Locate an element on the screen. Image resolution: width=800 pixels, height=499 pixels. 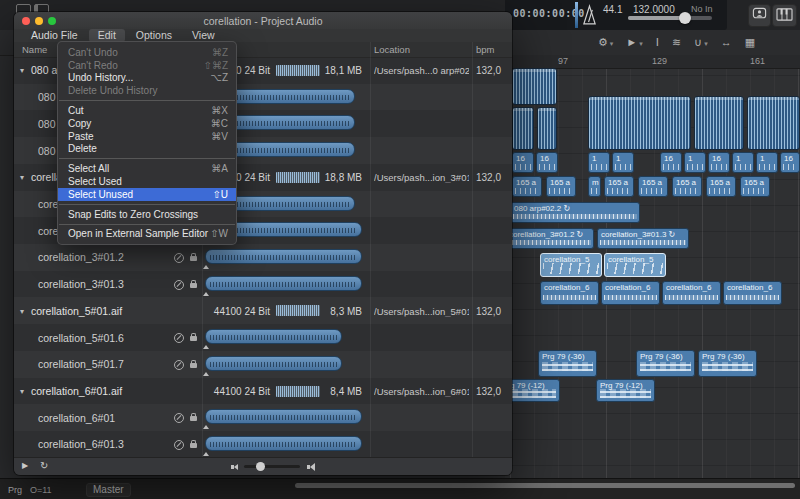
column-bpm: bpm is located at coordinates (485, 50).